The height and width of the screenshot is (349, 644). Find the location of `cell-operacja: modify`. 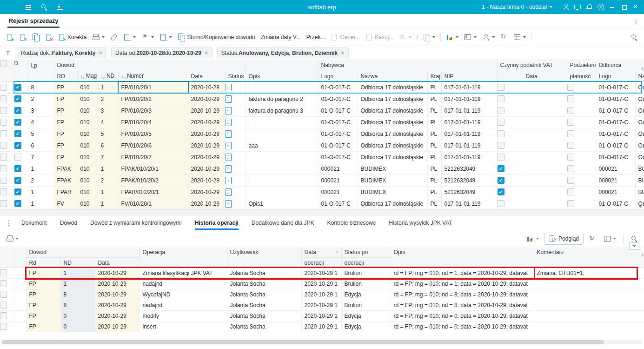

cell-operacja: modify is located at coordinates (183, 315).